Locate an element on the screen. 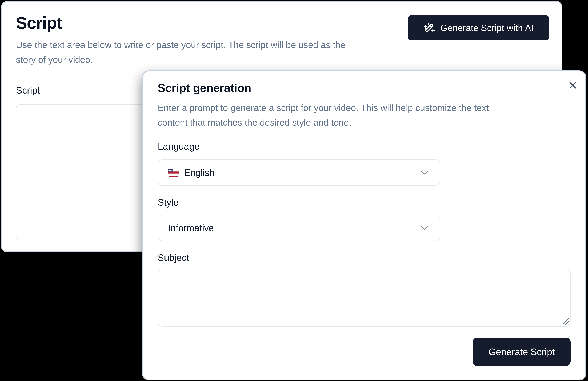 This screenshot has width=588, height=381. generate-script-with-ai-button: Generate Script with AI is located at coordinates (479, 28).